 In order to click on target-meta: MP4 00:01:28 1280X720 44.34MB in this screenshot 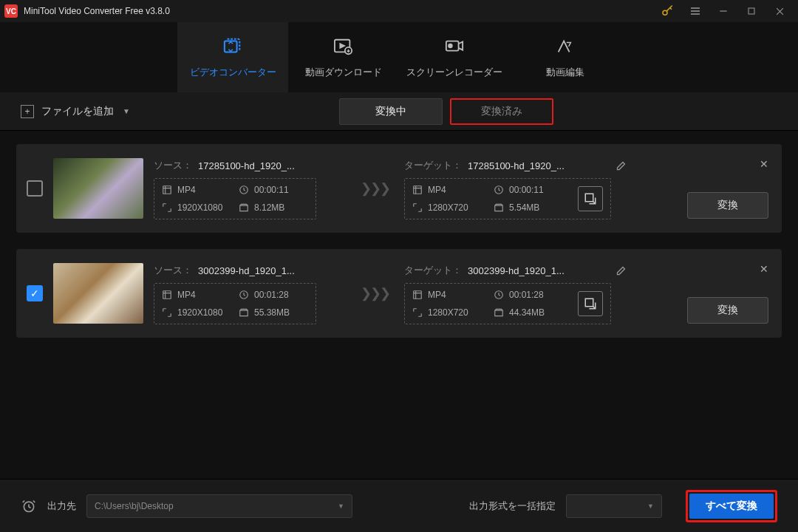, I will do `click(508, 304)`.